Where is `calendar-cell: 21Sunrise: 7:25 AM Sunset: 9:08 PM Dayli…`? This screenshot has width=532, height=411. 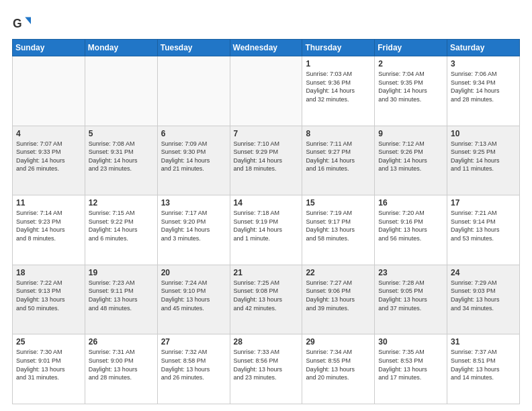 calendar-cell: 21Sunrise: 7:25 AM Sunset: 9:08 PM Dayli… is located at coordinates (266, 300).